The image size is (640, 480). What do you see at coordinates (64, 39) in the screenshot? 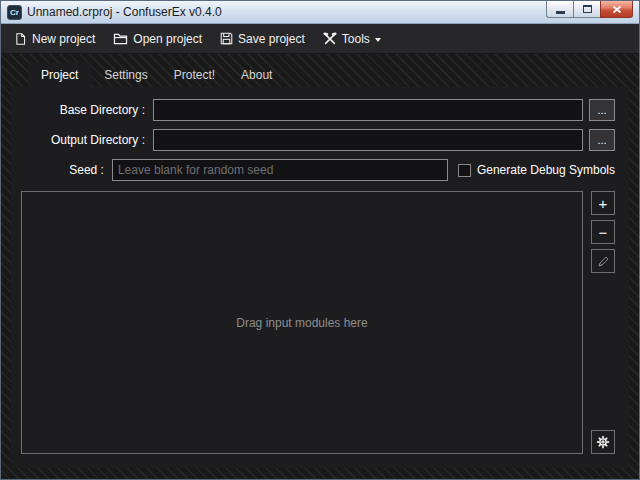
I see `new-project-label: New project` at bounding box center [64, 39].